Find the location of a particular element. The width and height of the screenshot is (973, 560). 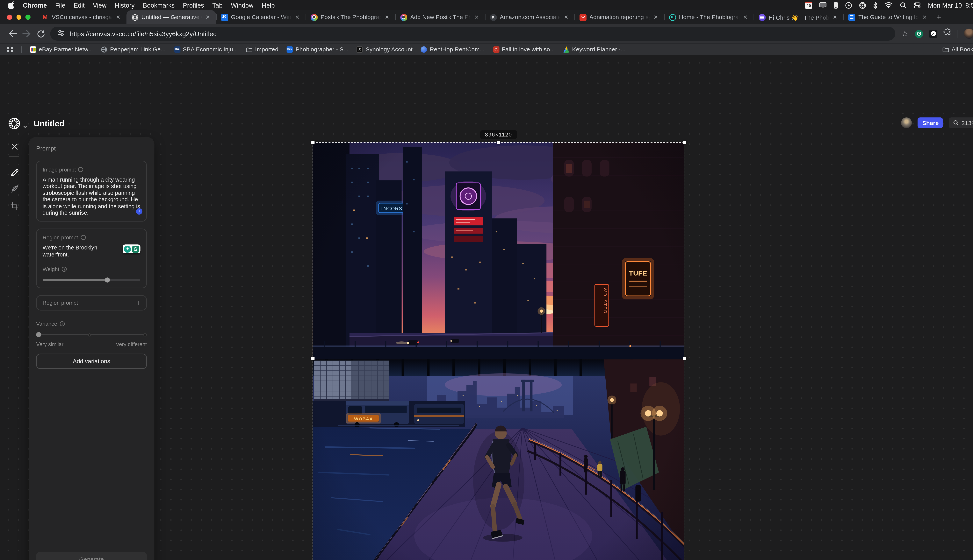

bookmark-star-icon: ☆ is located at coordinates (905, 34).